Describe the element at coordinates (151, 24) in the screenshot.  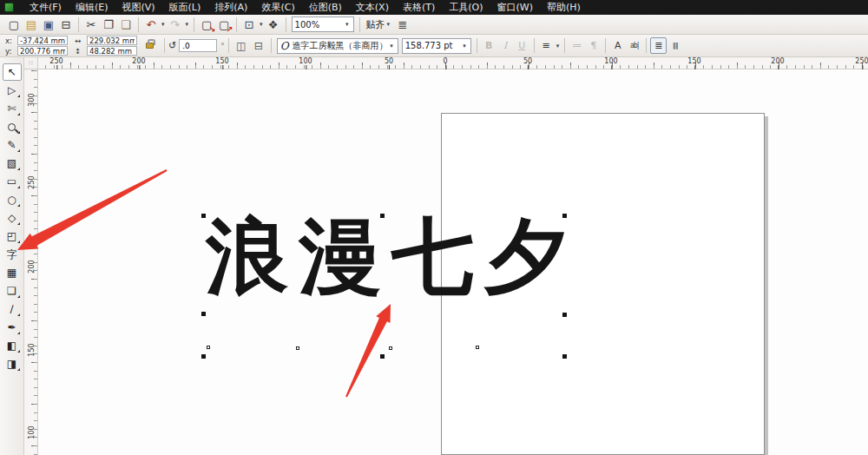
I see `undo-button: ↶` at that location.